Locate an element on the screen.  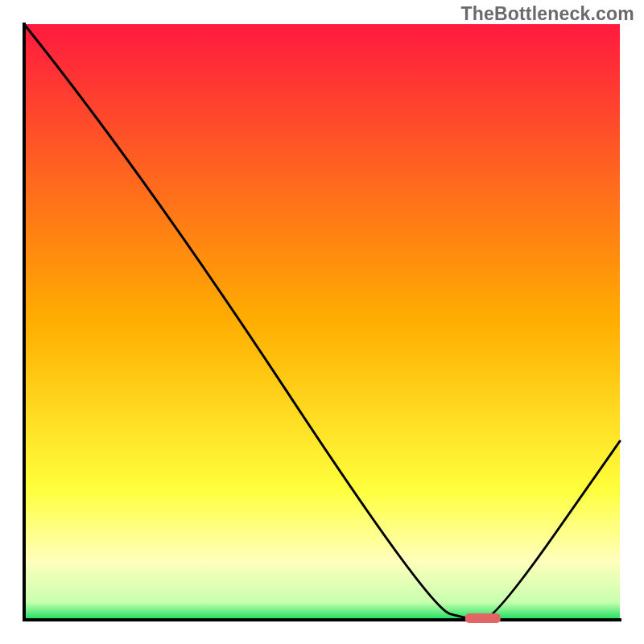
optimum-marker is located at coordinates (483, 618).